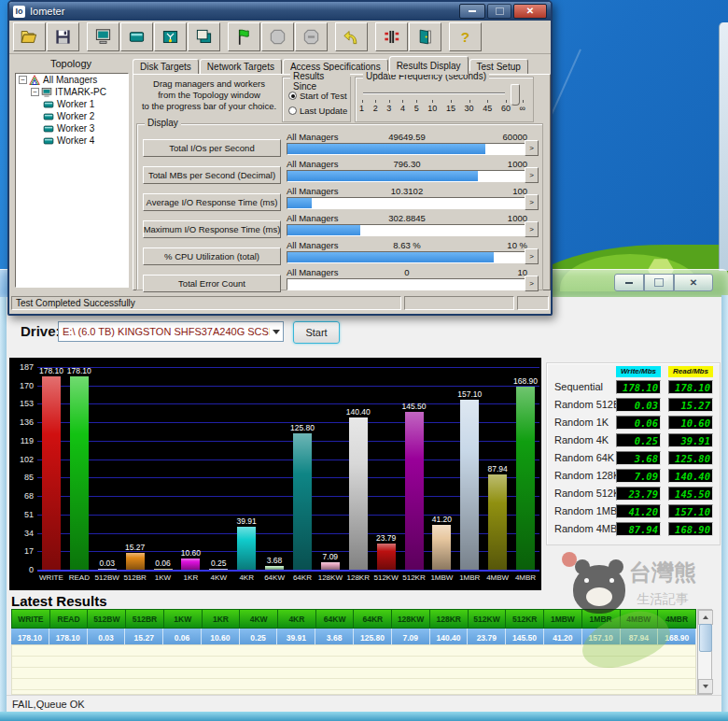 The height and width of the screenshot is (721, 728). I want to click on metric-progress-fill, so click(383, 176).